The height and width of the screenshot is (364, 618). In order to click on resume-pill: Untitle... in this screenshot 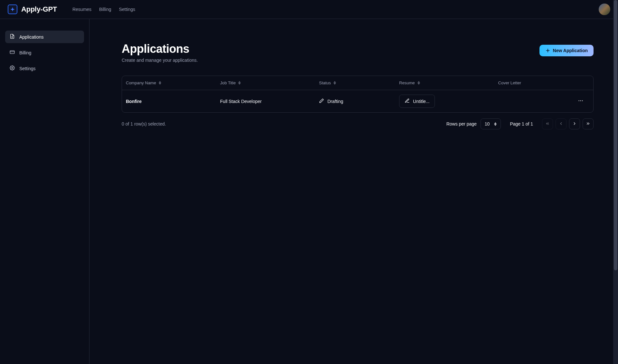, I will do `click(417, 101)`.